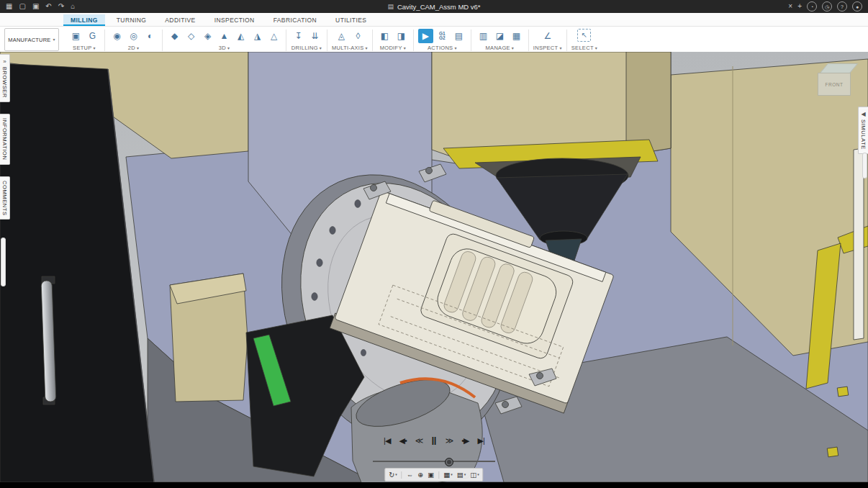 The image size is (868, 488). I want to click on pause-button: ‖, so click(433, 440).